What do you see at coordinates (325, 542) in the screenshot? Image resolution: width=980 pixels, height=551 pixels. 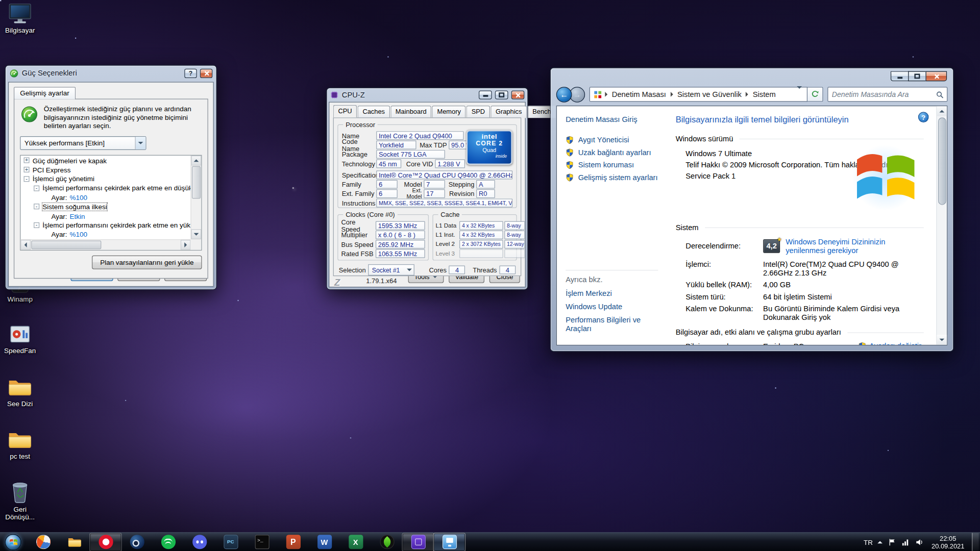 I see `taskbar-word` at bounding box center [325, 542].